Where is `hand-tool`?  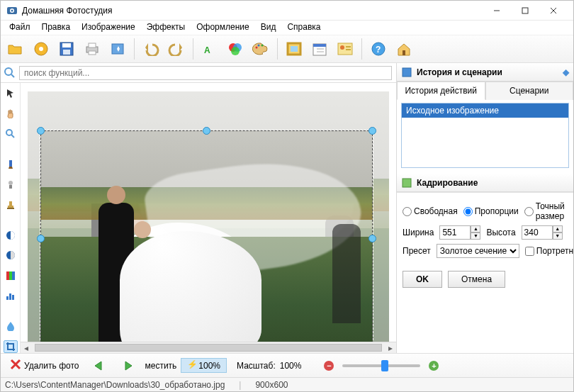
hand-tool is located at coordinates (11, 113).